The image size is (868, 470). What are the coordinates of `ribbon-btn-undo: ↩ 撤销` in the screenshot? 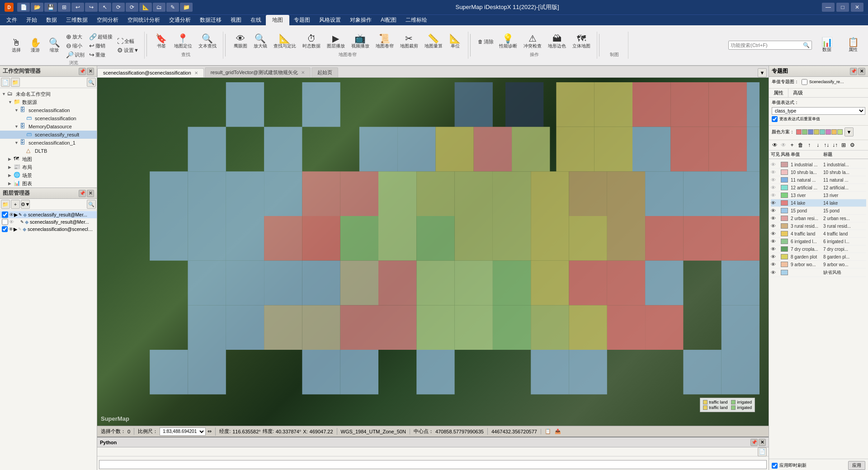 It's located at (101, 46).